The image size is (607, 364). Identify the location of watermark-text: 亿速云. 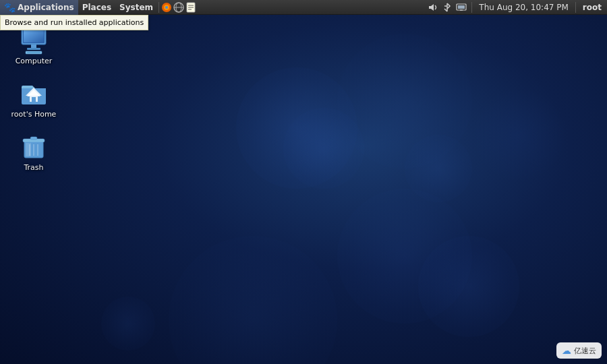
(585, 351).